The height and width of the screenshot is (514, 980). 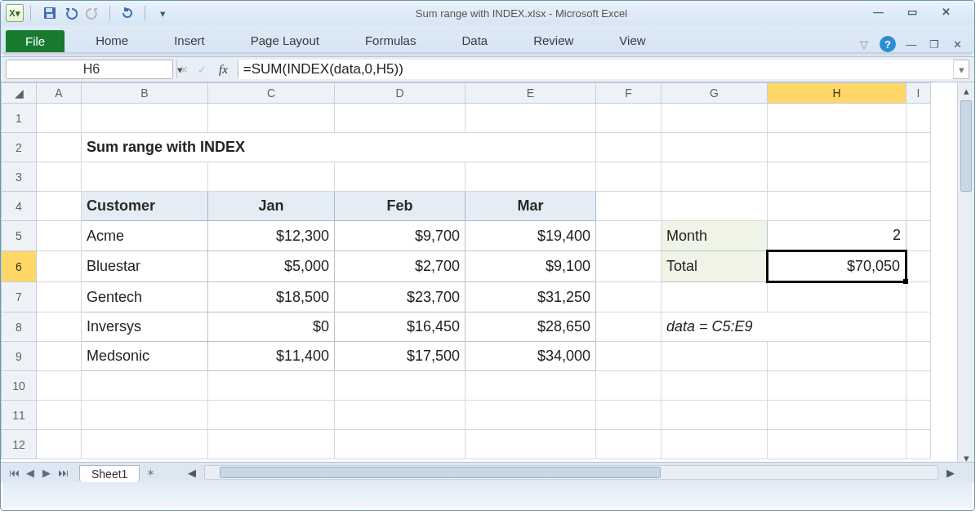 I want to click on formula-bar: ▾ ✕ ✓ fx ▾, so click(x=488, y=69).